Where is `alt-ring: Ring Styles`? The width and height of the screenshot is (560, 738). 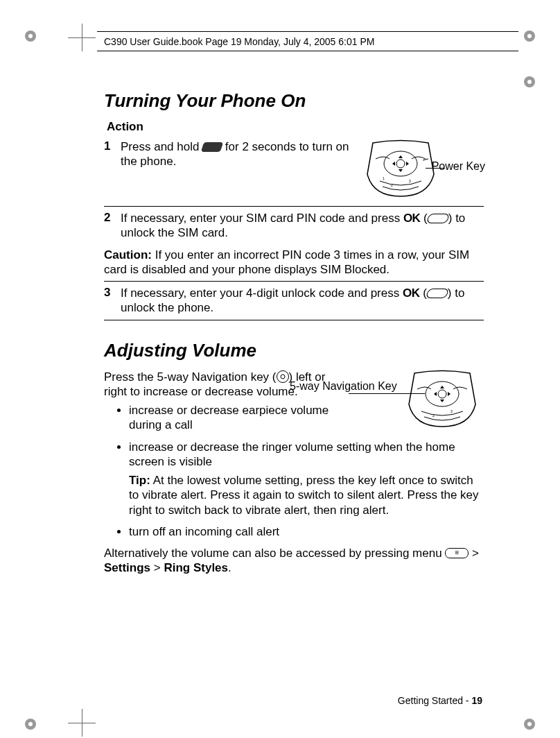 alt-ring: Ring Styles is located at coordinates (195, 567).